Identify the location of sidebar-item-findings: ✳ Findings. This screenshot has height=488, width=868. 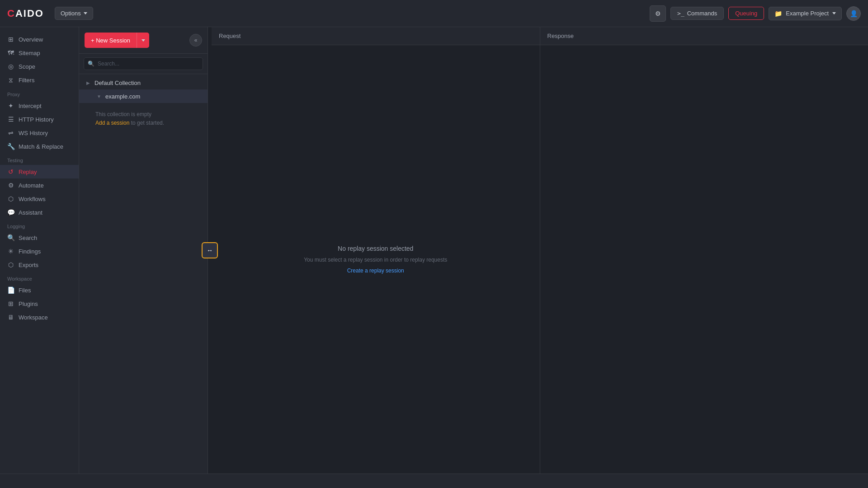
(39, 251).